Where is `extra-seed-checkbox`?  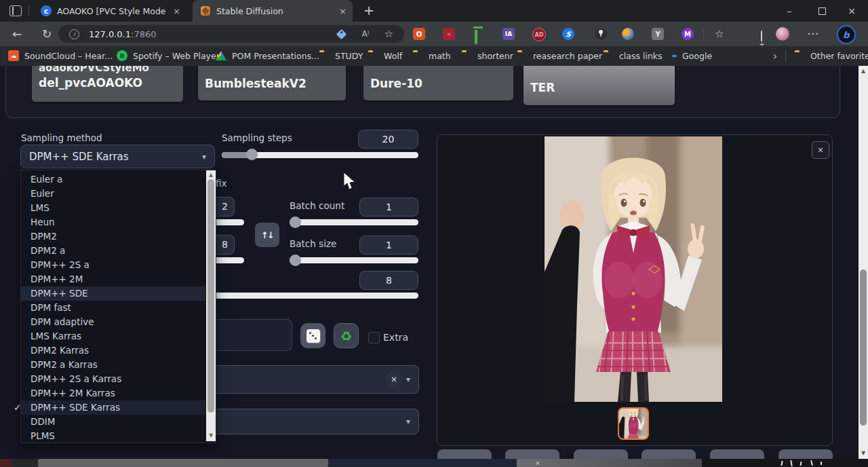 extra-seed-checkbox is located at coordinates (374, 338).